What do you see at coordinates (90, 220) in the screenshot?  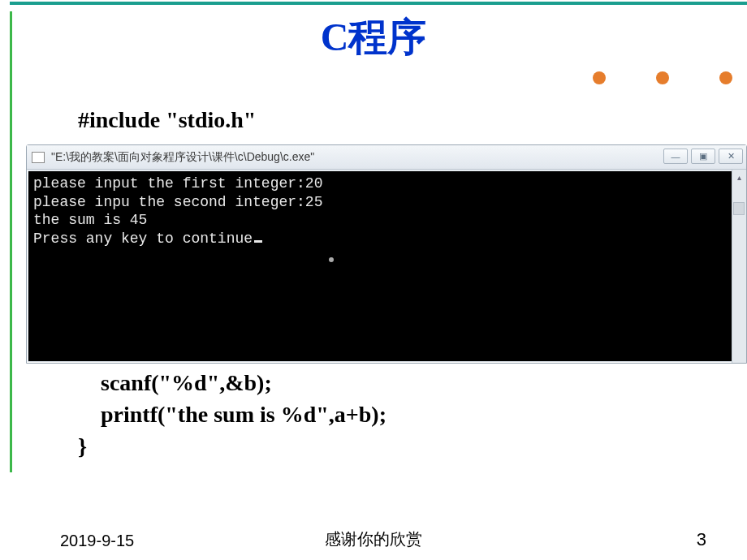 I see `console-line: the sum is 45` at bounding box center [90, 220].